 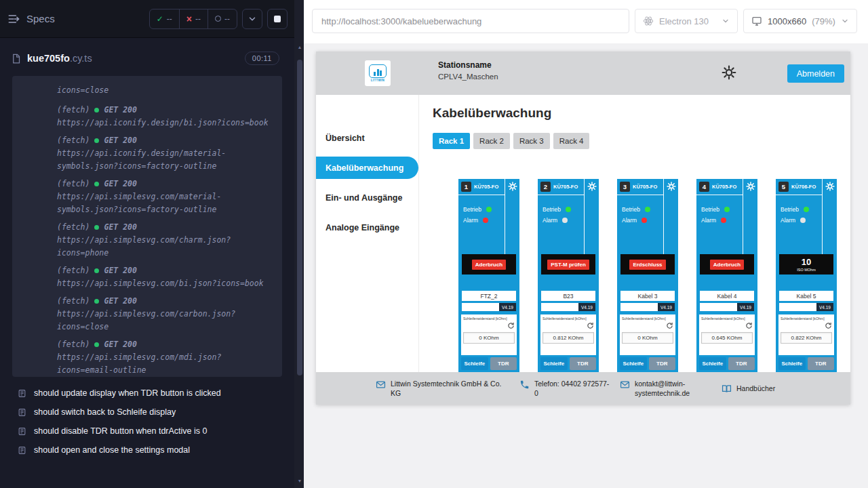 What do you see at coordinates (816, 73) in the screenshot?
I see `logout-button: Abmelden` at bounding box center [816, 73].